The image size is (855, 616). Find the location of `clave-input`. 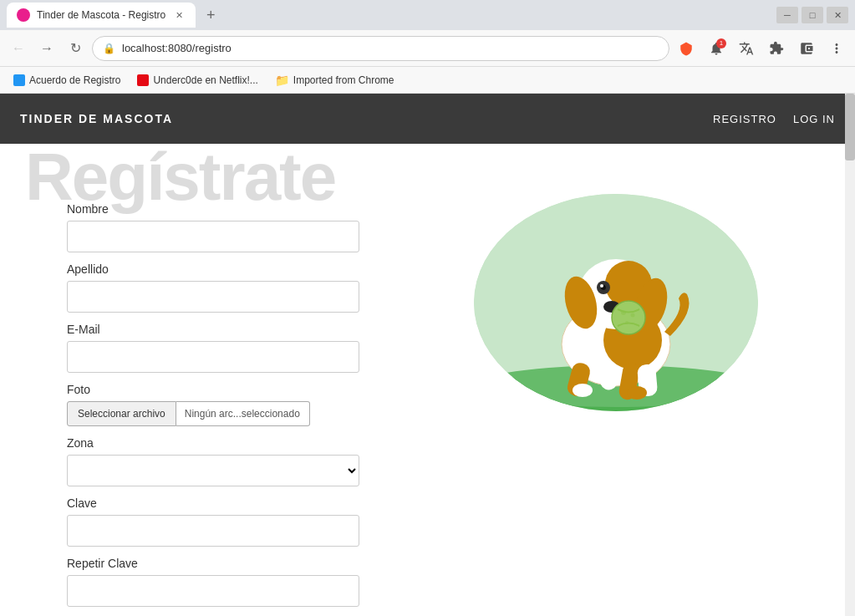

clave-input is located at coordinates (213, 531).